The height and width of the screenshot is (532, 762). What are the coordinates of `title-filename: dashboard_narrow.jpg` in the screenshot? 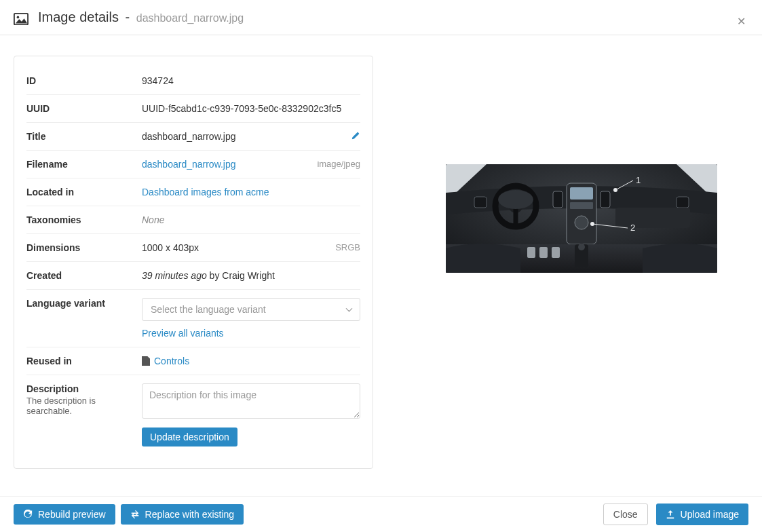 It's located at (190, 18).